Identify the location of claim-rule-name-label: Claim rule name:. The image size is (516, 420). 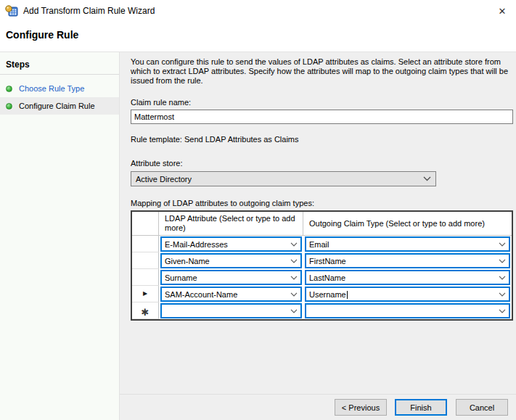
(322, 102).